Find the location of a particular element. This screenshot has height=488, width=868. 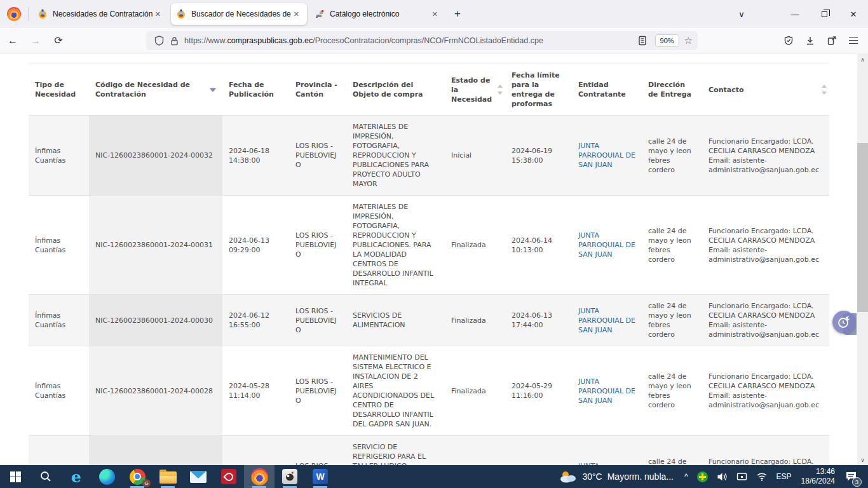

window-close-button: ✕ is located at coordinates (853, 14).